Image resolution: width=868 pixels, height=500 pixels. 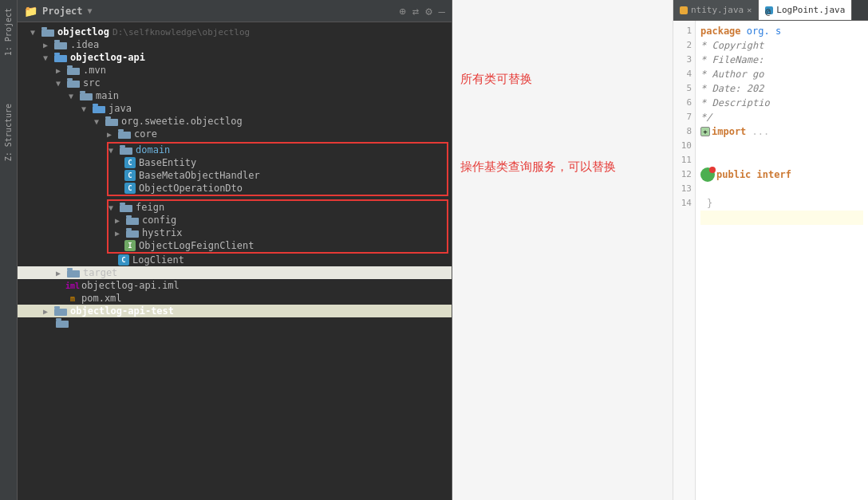 I want to click on tree-item-base-entity: C BaseEntity, so click(x=278, y=163).